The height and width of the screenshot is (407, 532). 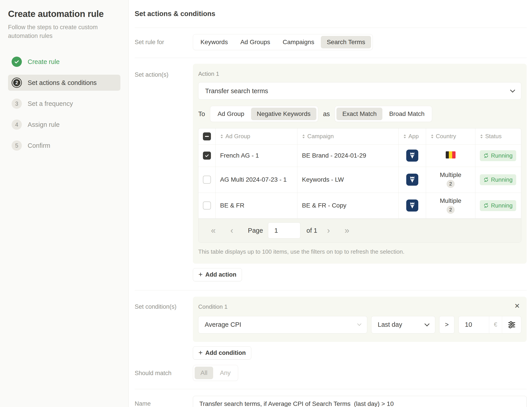 What do you see at coordinates (451, 180) in the screenshot?
I see `country-multiple: Multiple2` at bounding box center [451, 180].